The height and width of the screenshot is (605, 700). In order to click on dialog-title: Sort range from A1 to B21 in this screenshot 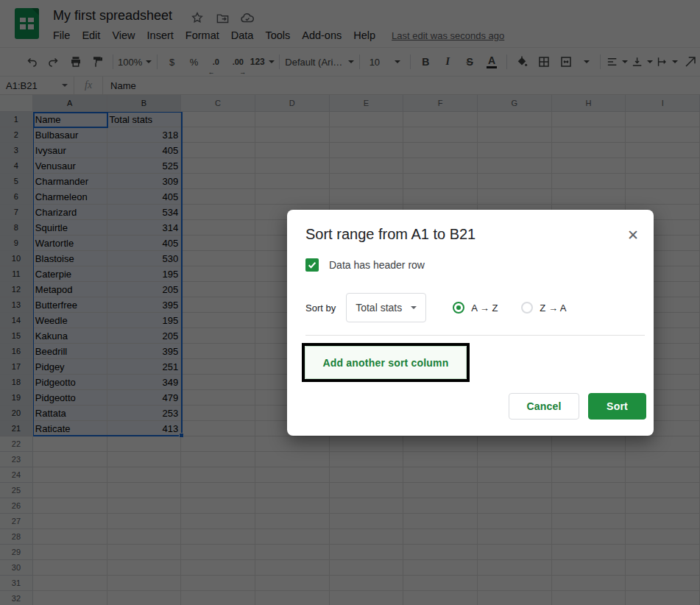, I will do `click(390, 234)`.